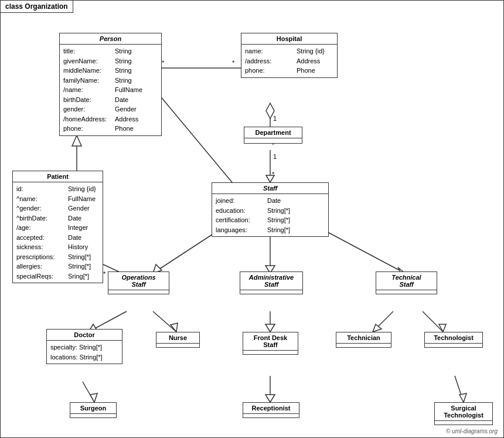  Describe the element at coordinates (407, 283) in the screenshot. I see `class-technical-staff: TechnicalStaff` at that location.